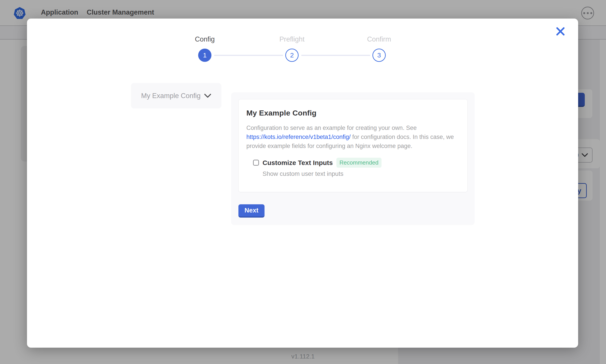  Describe the element at coordinates (292, 55) in the screenshot. I see `step-circle-2: 2` at that location.